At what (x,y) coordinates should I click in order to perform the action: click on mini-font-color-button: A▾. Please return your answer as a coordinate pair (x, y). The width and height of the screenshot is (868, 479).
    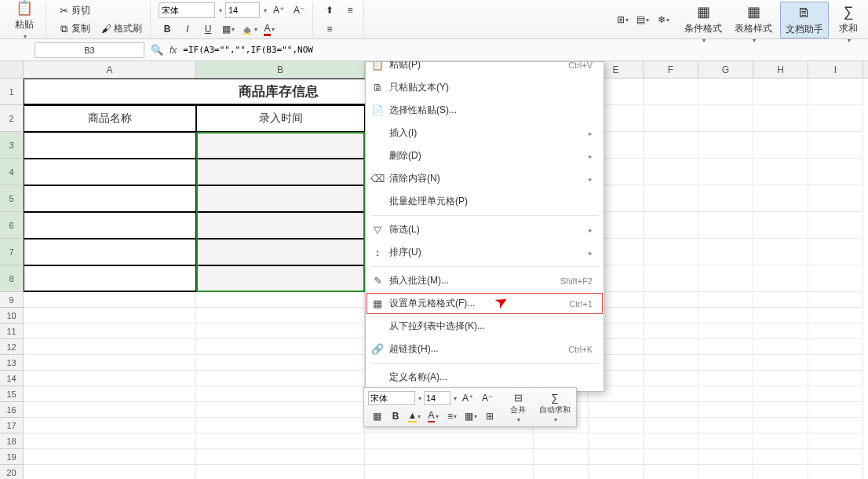
    Looking at the image, I should click on (433, 416).